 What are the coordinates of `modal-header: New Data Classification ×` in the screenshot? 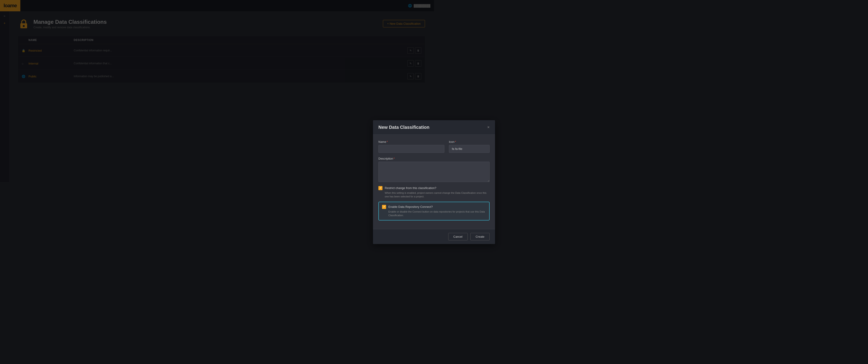 It's located at (404, 128).